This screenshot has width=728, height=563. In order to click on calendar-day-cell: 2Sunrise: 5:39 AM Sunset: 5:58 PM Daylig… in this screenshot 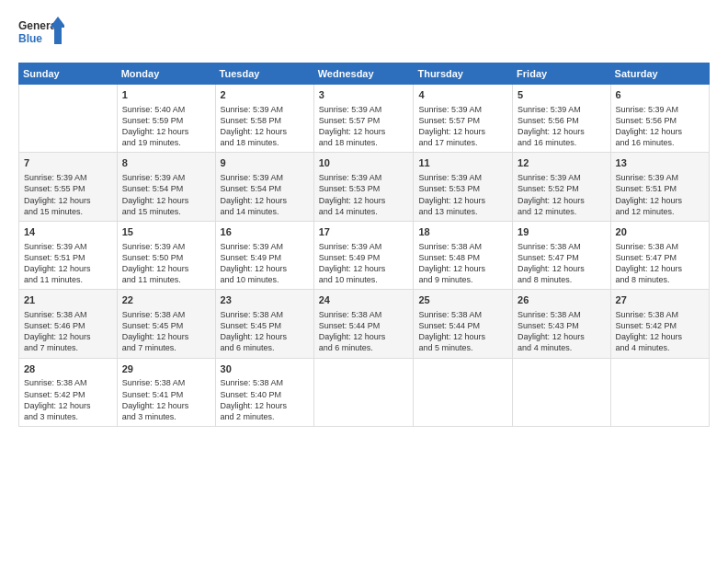, I will do `click(265, 119)`.